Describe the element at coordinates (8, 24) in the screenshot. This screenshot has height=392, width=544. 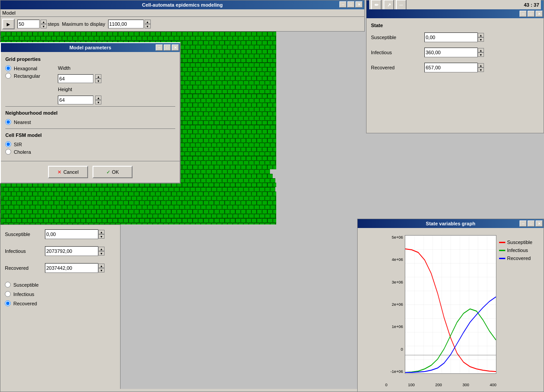
I see `play-icon: ▶` at that location.